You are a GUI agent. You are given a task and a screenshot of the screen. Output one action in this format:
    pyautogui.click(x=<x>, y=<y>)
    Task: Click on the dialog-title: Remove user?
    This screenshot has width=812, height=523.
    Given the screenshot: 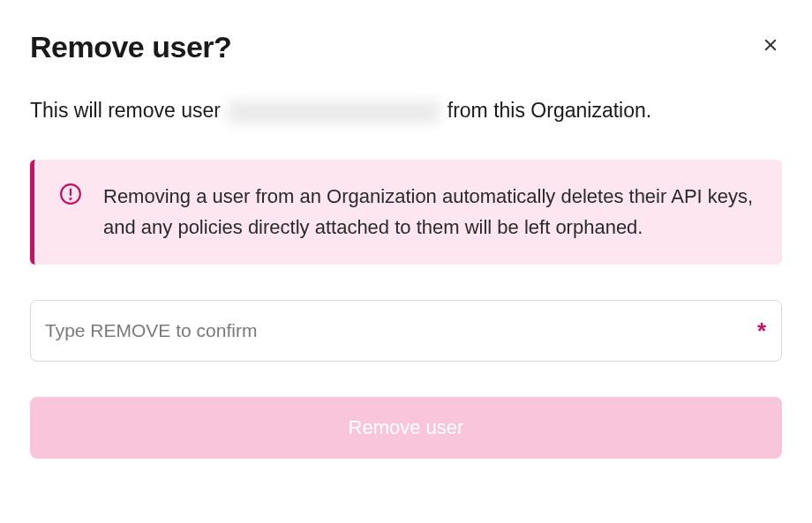 What is the action you would take?
    pyautogui.click(x=131, y=48)
    